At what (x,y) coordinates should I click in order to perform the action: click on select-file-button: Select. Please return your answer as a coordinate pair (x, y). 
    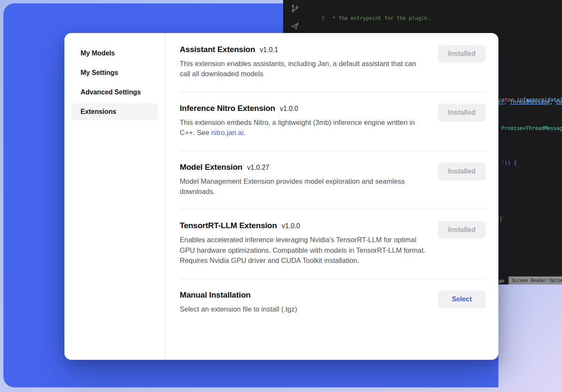
    Looking at the image, I should click on (462, 299).